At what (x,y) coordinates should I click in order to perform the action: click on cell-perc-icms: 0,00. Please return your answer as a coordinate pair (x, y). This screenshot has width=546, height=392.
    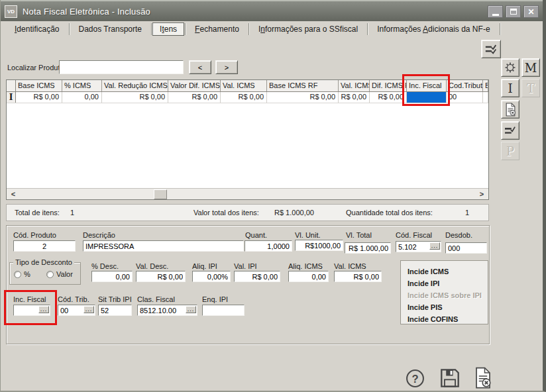
    Looking at the image, I should click on (82, 97).